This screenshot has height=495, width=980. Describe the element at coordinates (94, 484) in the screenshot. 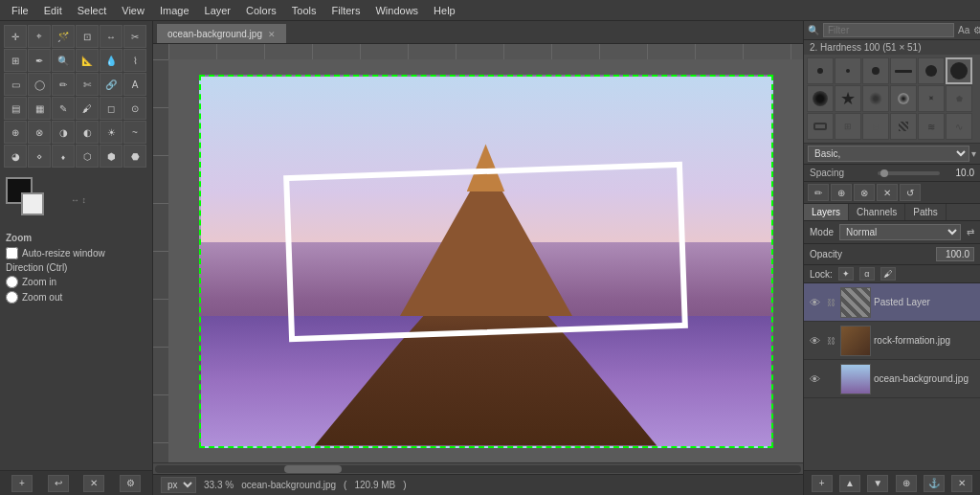

I see `toolbox-delete-btn: ✕` at that location.